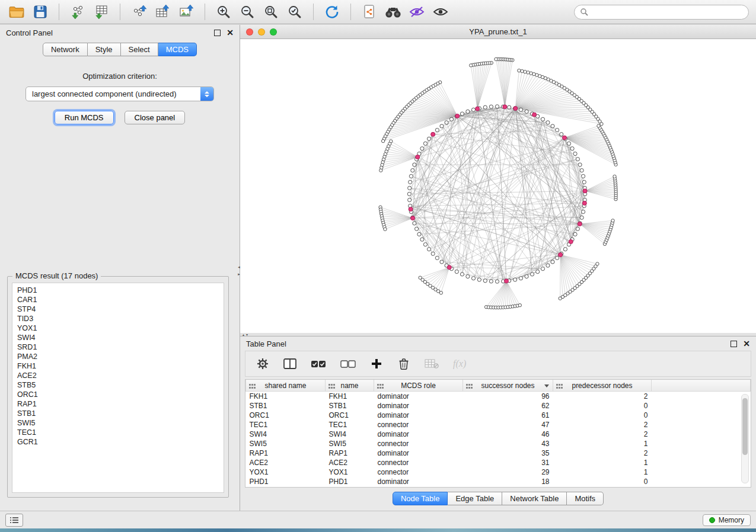  I want to click on table-panel-title: Table Panel, so click(266, 344).